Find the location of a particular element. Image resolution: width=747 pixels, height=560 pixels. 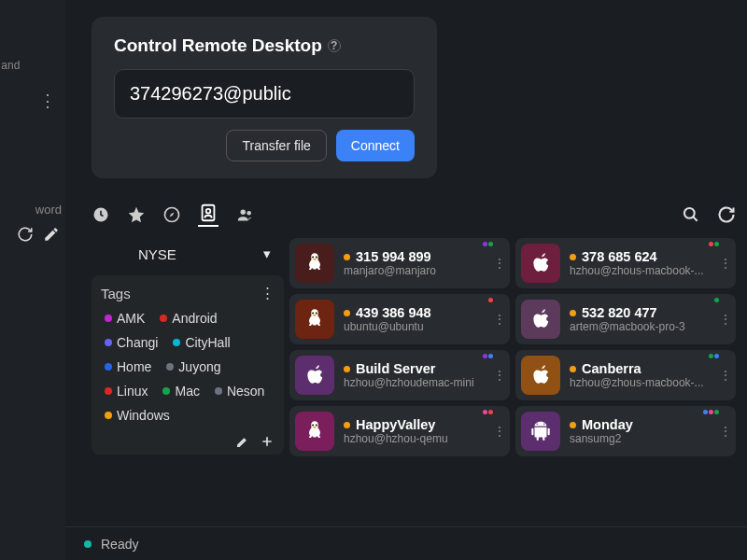

device-card: Mondaysansumg2⋮ is located at coordinates (626, 431).